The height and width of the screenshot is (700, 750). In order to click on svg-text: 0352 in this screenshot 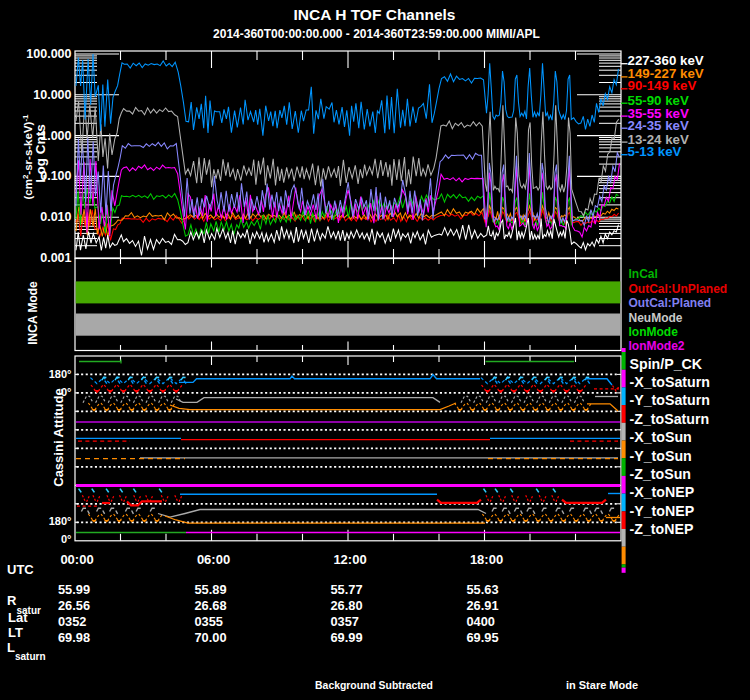, I will do `click(72, 622)`.